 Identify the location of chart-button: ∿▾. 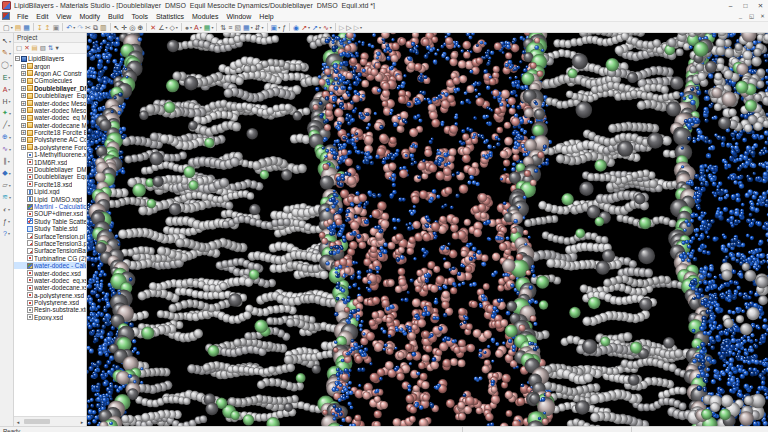
(328, 28).